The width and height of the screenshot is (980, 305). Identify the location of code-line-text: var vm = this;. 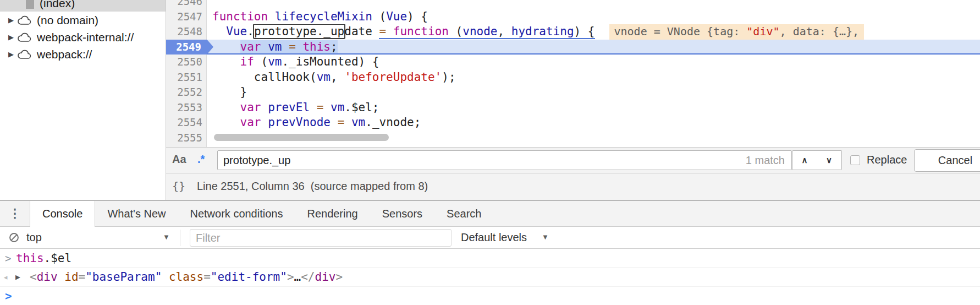
(593, 47).